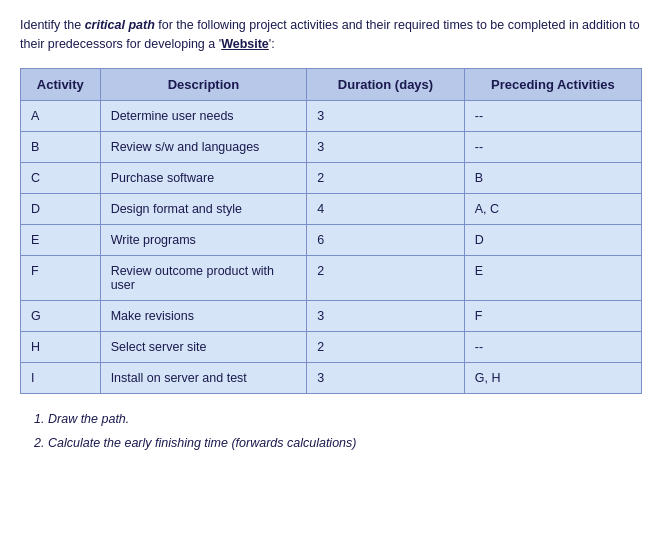 The width and height of the screenshot is (662, 560). I want to click on table-row: ADetermine user needs3--, so click(332, 116).